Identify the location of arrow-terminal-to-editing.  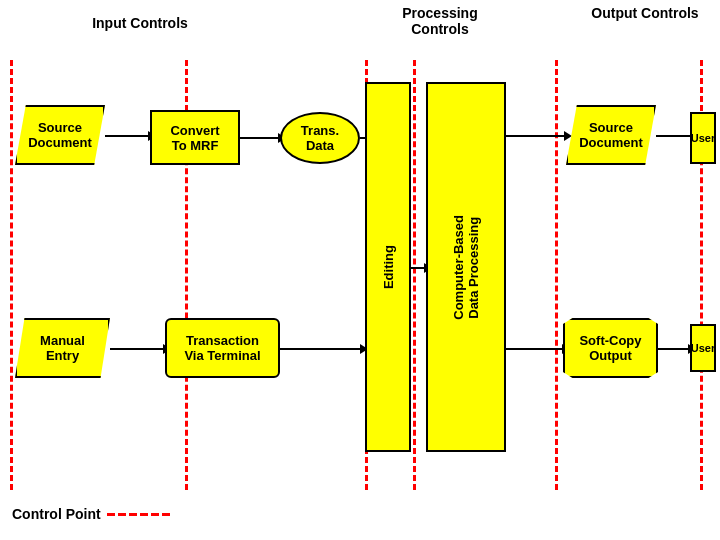
(321, 349).